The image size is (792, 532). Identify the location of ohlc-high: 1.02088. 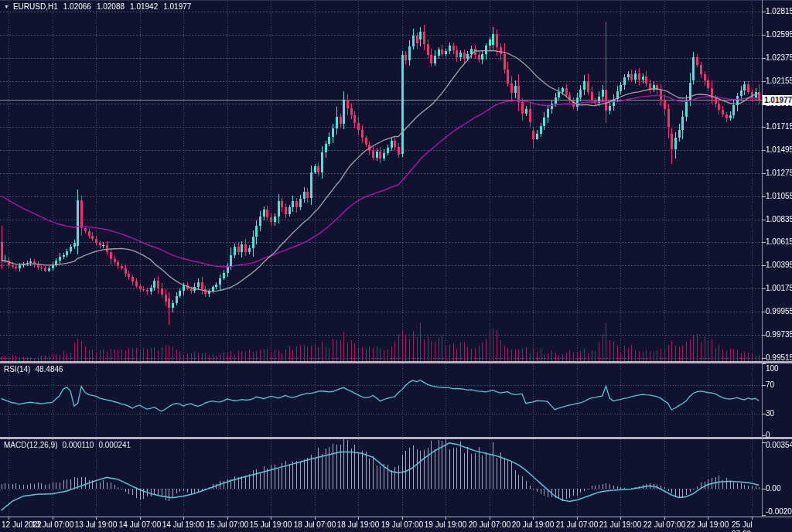
(111, 6).